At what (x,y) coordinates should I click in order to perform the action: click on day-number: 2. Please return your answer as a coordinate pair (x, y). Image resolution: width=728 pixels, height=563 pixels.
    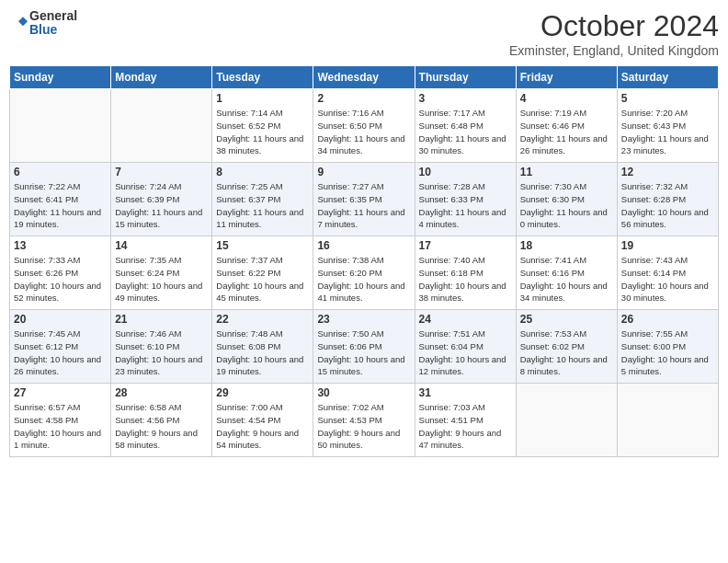
    Looking at the image, I should click on (364, 98).